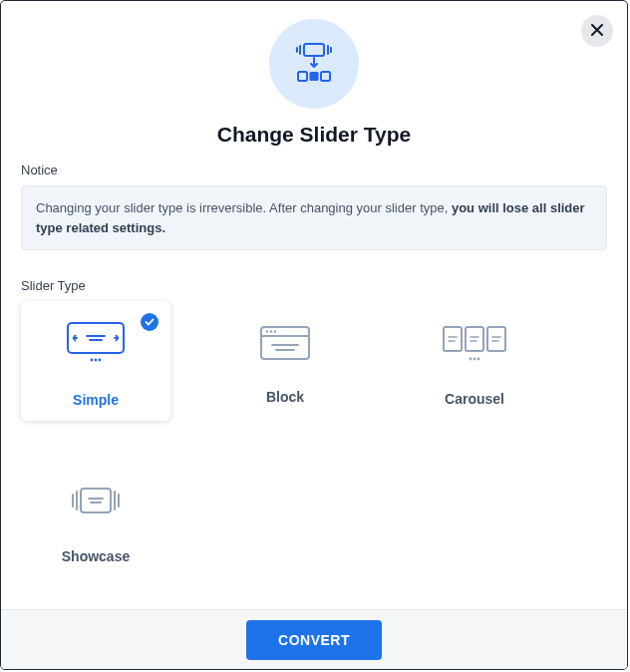 The image size is (630, 672). What do you see at coordinates (285, 397) in the screenshot?
I see `option-label: Block` at bounding box center [285, 397].